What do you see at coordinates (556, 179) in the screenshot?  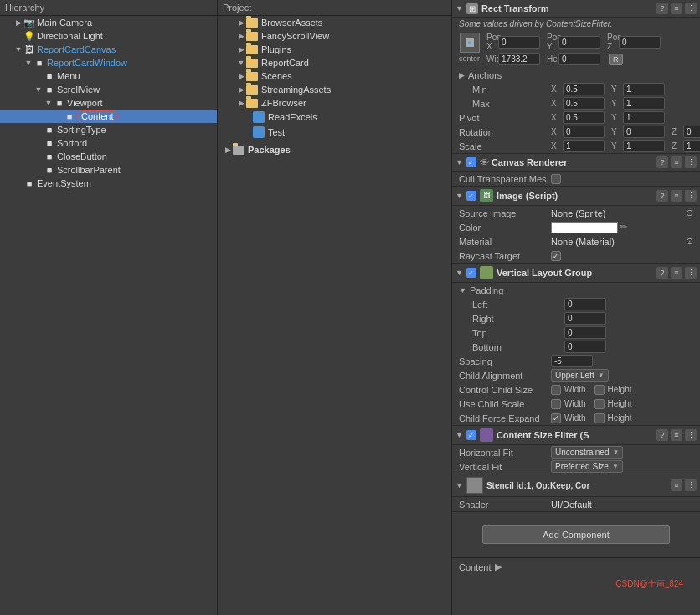 I see `cull-transparent-checkbox` at bounding box center [556, 179].